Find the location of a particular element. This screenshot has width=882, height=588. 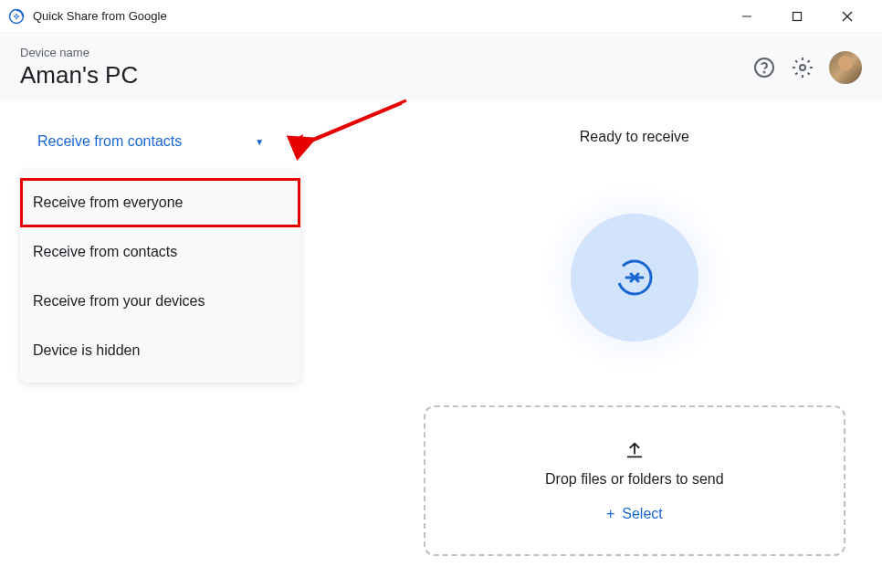

app-header: Device name Aman's PC is located at coordinates (441, 68).